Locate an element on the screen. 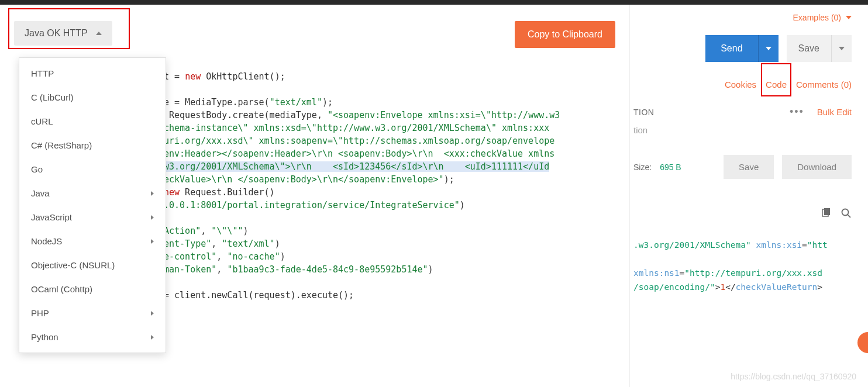 This screenshot has height=387, width=868. dropdown-item-curl: cURL is located at coordinates (92, 122).